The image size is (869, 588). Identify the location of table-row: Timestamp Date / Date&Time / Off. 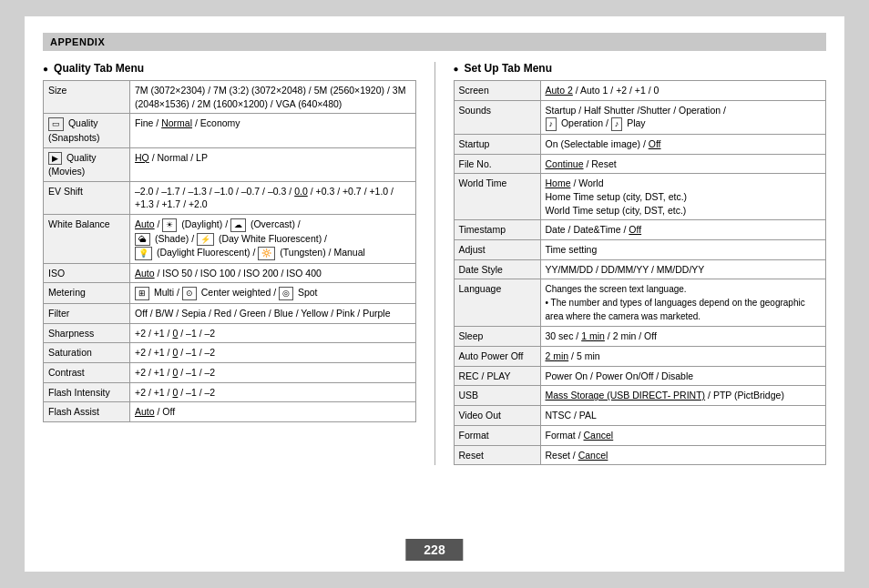
(639, 230).